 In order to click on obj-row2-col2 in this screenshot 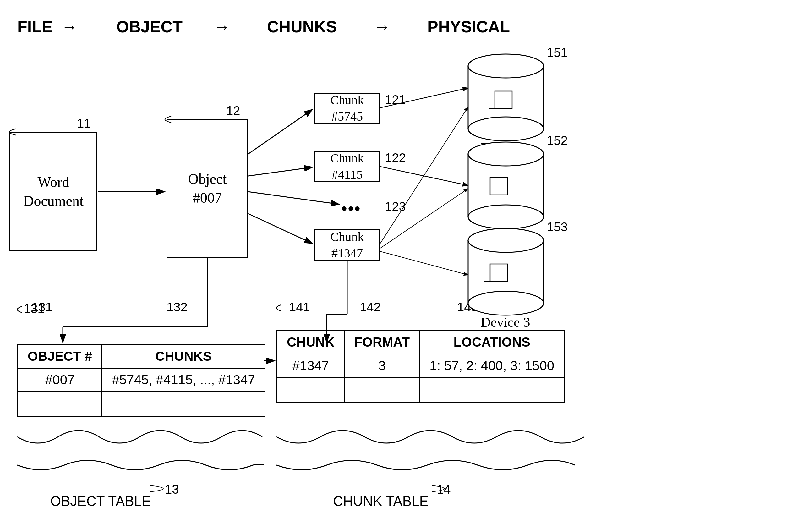, I will do `click(184, 404)`.